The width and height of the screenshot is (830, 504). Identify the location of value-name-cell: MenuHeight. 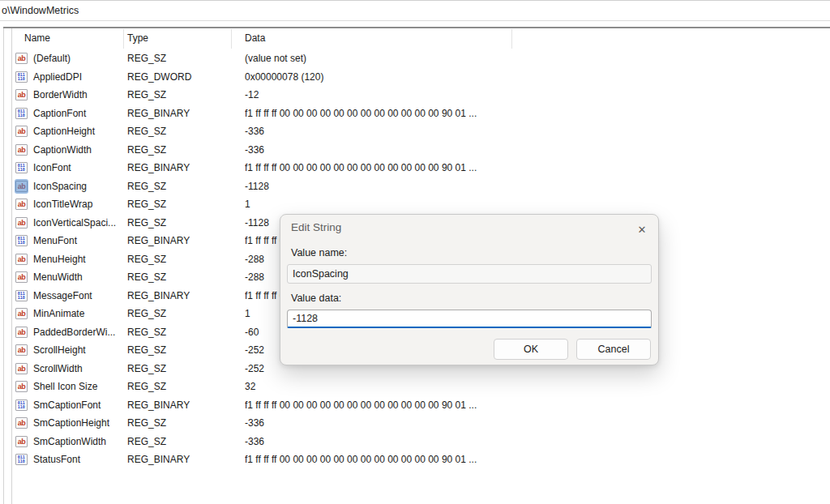
(80, 259).